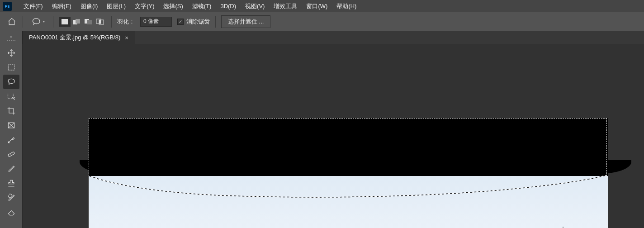 The height and width of the screenshot is (228, 644). I want to click on chevron-right-icon: », so click(11, 37).